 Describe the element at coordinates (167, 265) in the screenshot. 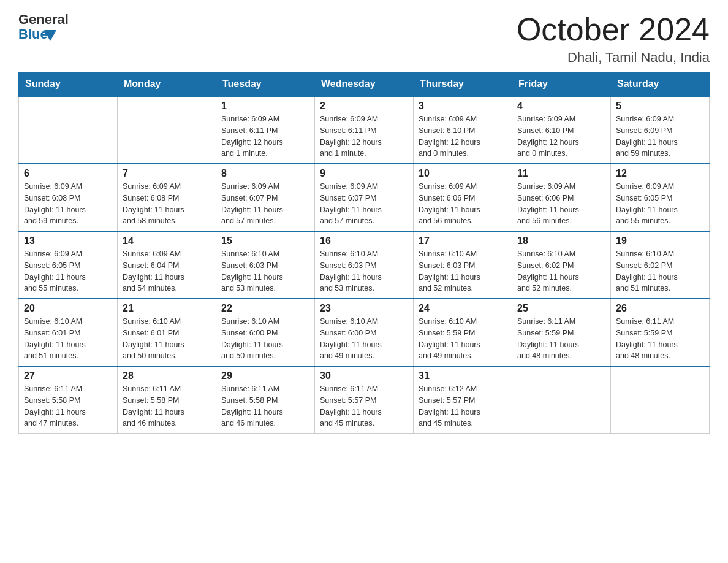

I see `calendar-cell: 14Sunrise: 6:09 AM Sunset: 6:04 PM Dayli…` at that location.